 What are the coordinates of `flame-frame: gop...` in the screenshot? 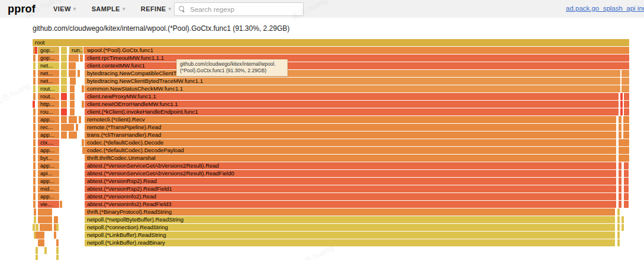 It's located at (49, 58).